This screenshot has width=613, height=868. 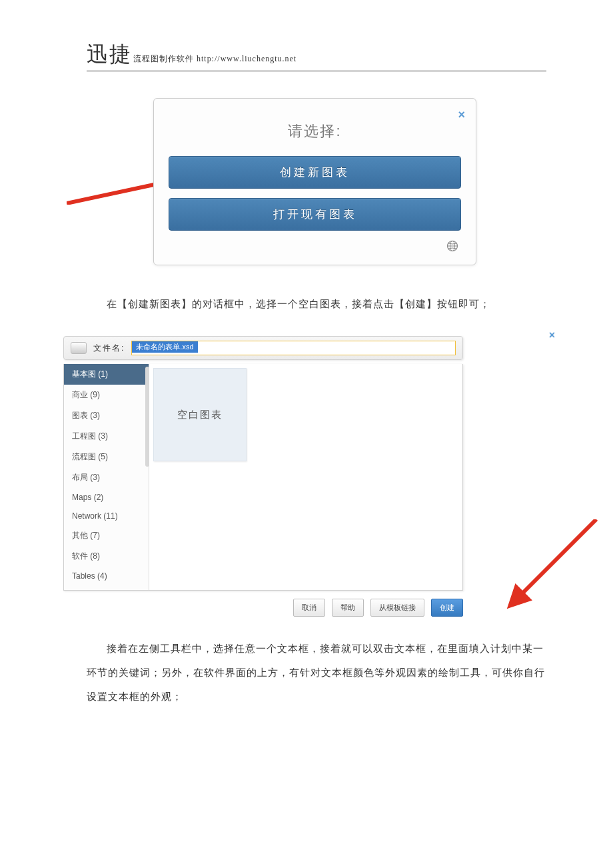 What do you see at coordinates (314, 181) in the screenshot?
I see `choose-dialog: × 请选择: 创建新图表 打开现有图表` at bounding box center [314, 181].